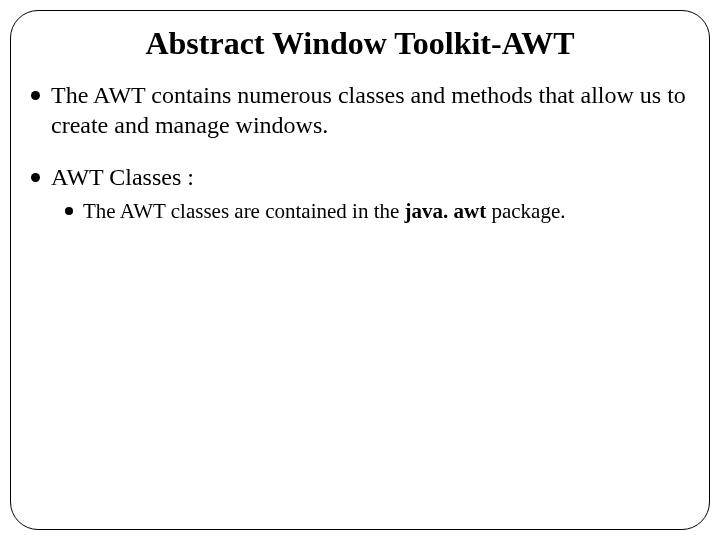 The width and height of the screenshot is (720, 540). Describe the element at coordinates (378, 212) in the screenshot. I see `sub-bullet-item-1: The AWT classes are contained in the jav…` at that location.